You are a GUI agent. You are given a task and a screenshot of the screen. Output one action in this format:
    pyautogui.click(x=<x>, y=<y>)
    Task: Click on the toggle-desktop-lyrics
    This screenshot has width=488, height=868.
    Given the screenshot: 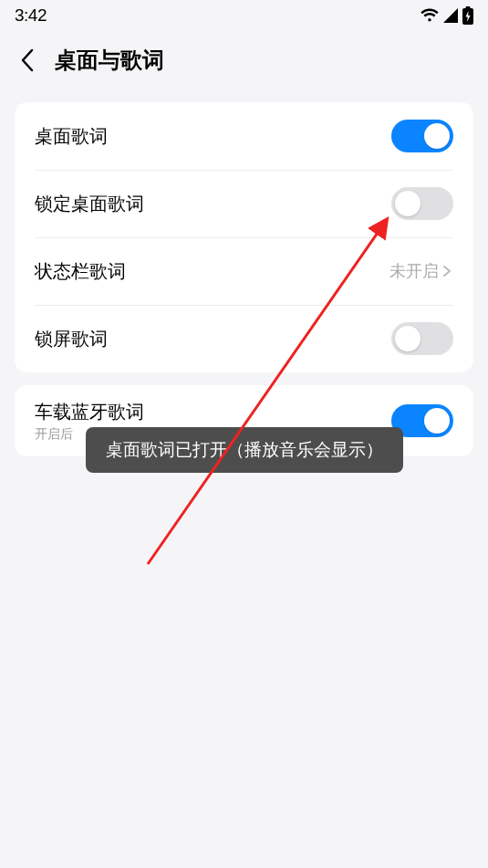 What is the action you would take?
    pyautogui.click(x=422, y=136)
    